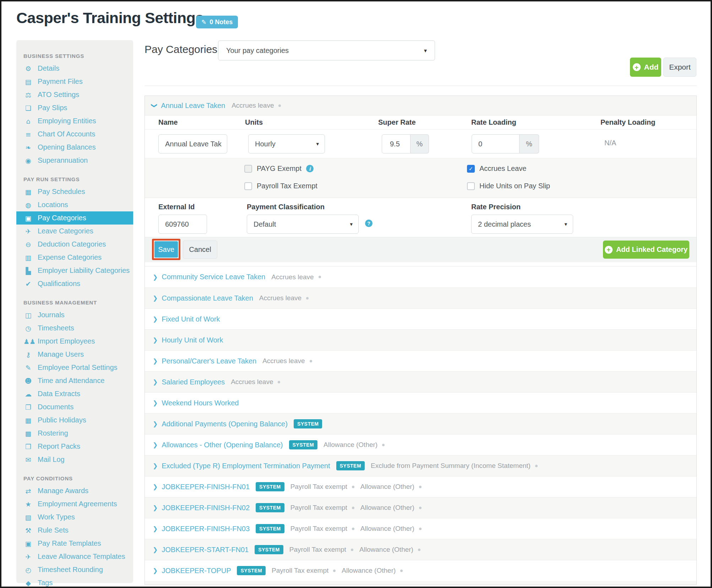 Image resolution: width=712 pixels, height=588 pixels. What do you see at coordinates (281, 186) in the screenshot?
I see `payroll-tax-exempt-checkbox-row: Payroll Tax Exempt` at bounding box center [281, 186].